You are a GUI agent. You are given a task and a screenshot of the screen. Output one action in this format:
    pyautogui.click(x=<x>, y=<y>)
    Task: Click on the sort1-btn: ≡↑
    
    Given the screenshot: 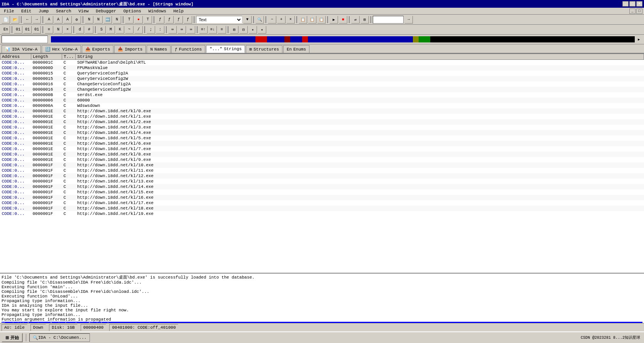 What is the action you would take?
    pyautogui.click(x=203, y=30)
    